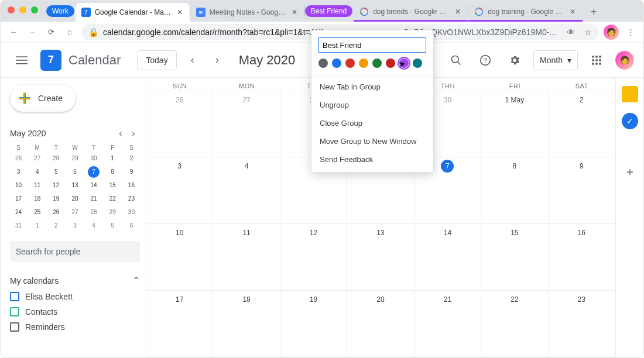 The height and width of the screenshot is (358, 644). Describe the element at coordinates (75, 185) in the screenshot. I see `mini-day: 13` at that location.